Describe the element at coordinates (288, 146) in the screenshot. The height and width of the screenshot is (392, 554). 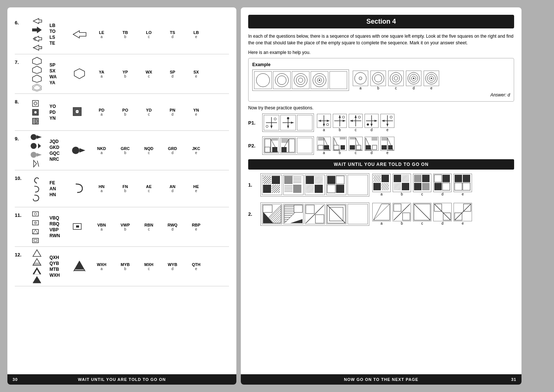
I see `p2-sequence` at that location.